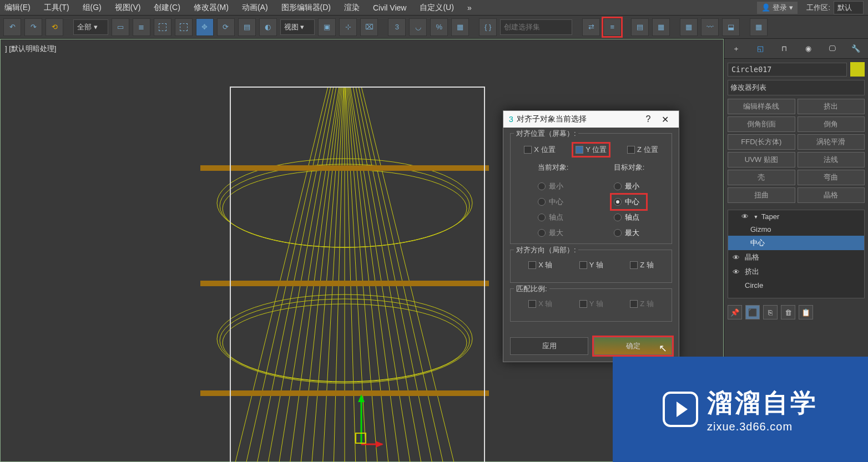  I want to click on scale-x-checkbox: X 轴, so click(541, 304).